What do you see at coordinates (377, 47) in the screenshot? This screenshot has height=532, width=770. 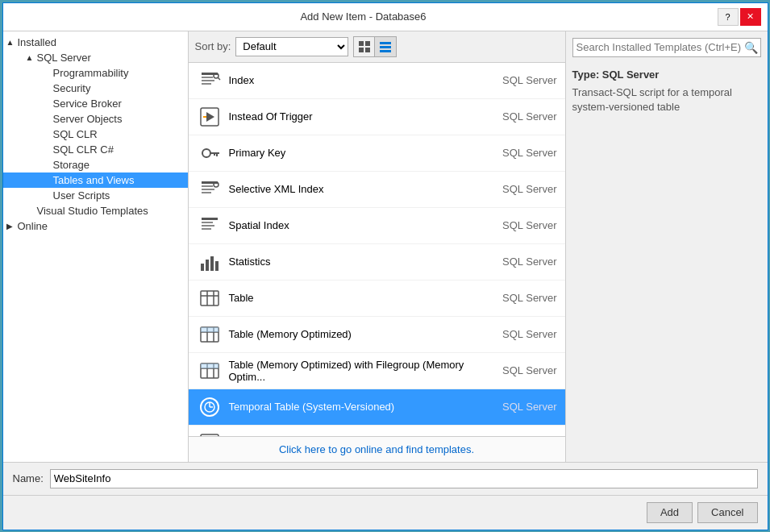 I see `toolbar: Sort by: Default Name Type` at bounding box center [377, 47].